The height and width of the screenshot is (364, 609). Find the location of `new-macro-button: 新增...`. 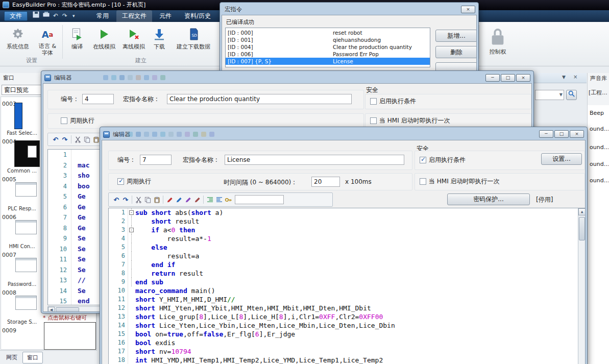

new-macro-button: 新增... is located at coordinates (456, 36).